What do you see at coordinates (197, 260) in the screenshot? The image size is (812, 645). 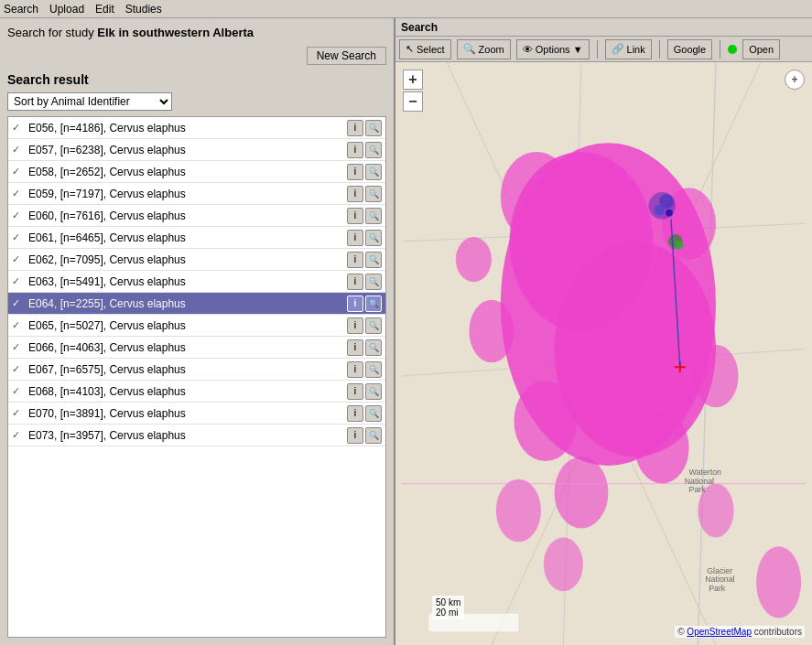 I see `list-item: ✓E062, [n=7095], Cervus elaphusi🔍` at bounding box center [197, 260].